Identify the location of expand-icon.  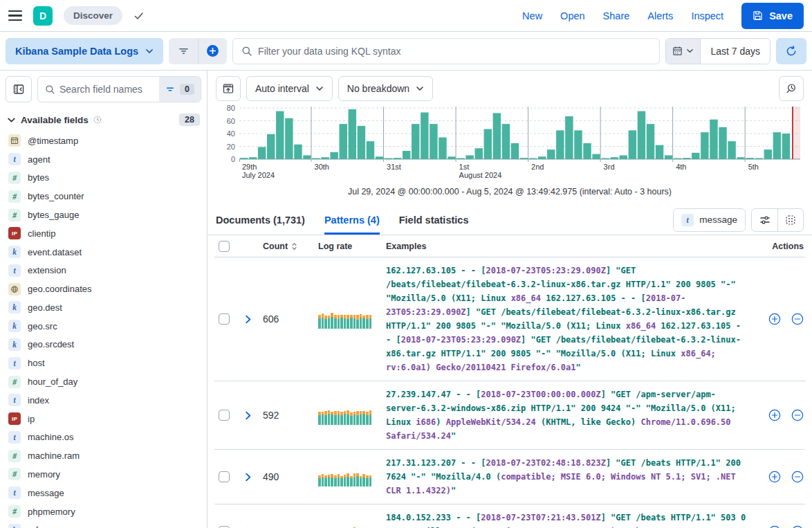
(790, 220).